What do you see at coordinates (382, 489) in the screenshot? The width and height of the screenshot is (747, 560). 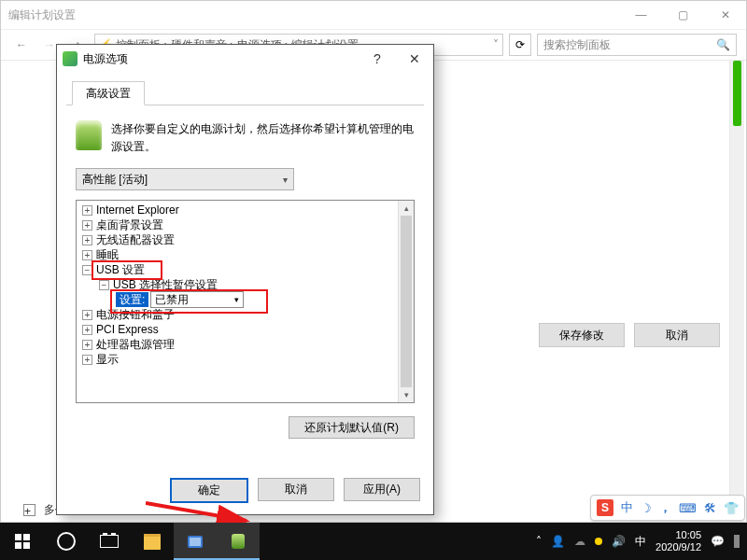 I see `apply-button: 应用(A)` at bounding box center [382, 489].